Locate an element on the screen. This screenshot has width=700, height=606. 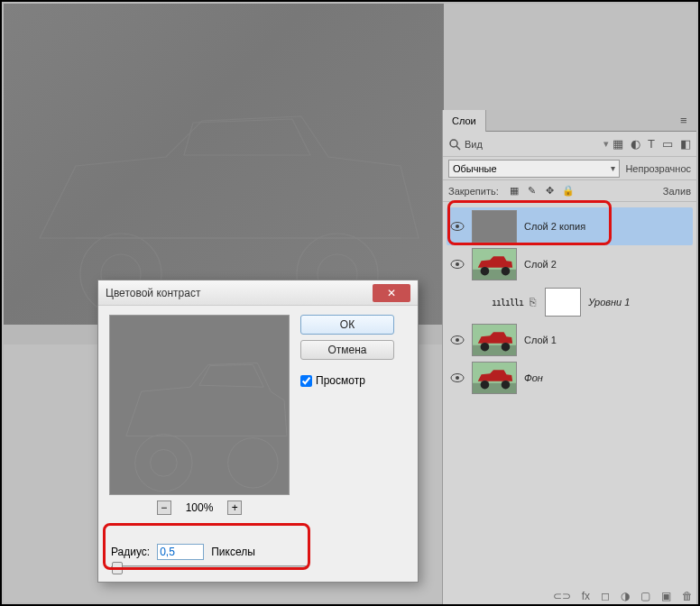
layer-item-adjustment: ıılıllı ⎘ Уровни 1 is located at coordinates (570, 302).